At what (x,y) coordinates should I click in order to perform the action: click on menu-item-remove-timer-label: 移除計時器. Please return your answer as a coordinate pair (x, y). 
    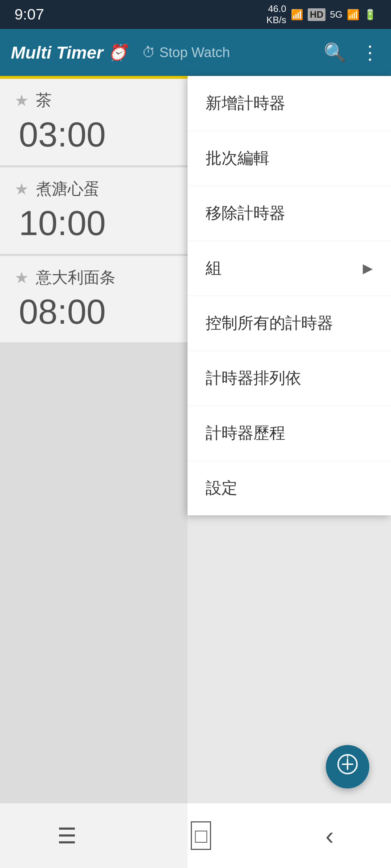
    Looking at the image, I should click on (245, 213).